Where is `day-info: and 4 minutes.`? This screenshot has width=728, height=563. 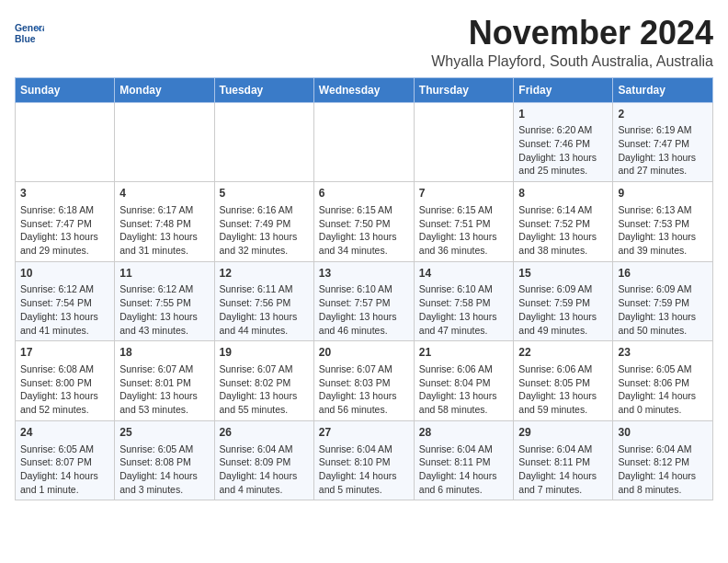 day-info: and 4 minutes. is located at coordinates (265, 489).